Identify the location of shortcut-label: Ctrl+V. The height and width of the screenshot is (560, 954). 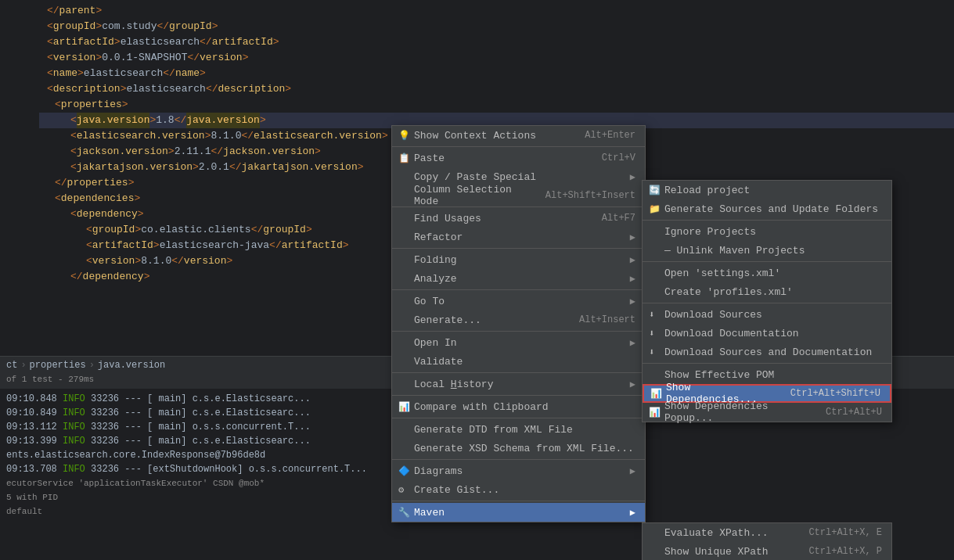
(618, 158).